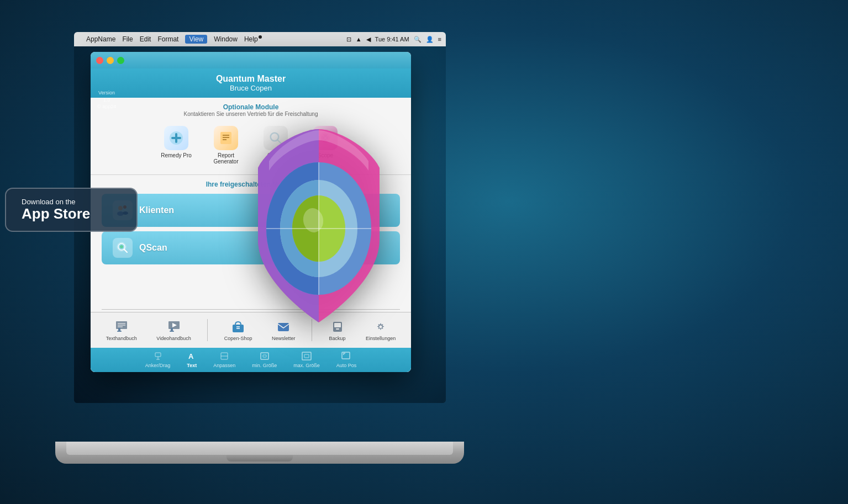 This screenshot has height=504, width=848. I want to click on toolbar-texthandbuch: Texthandbuch, so click(122, 330).